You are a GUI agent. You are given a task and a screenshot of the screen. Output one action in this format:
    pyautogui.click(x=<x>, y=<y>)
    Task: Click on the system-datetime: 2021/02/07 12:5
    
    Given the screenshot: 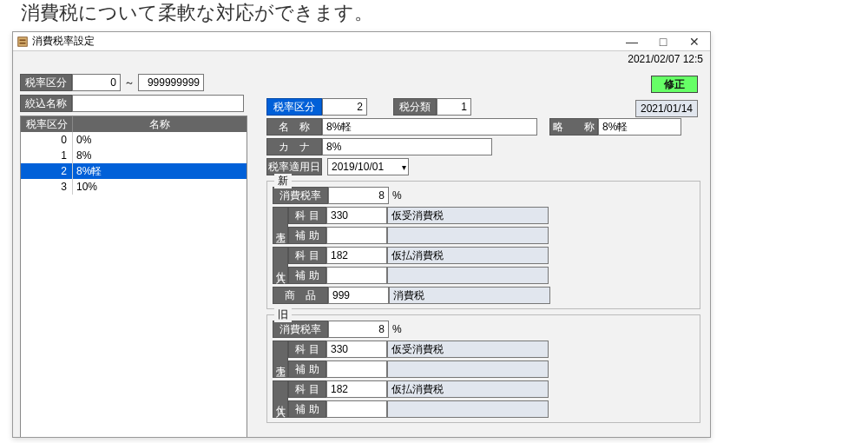 What is the action you would take?
    pyautogui.click(x=665, y=59)
    